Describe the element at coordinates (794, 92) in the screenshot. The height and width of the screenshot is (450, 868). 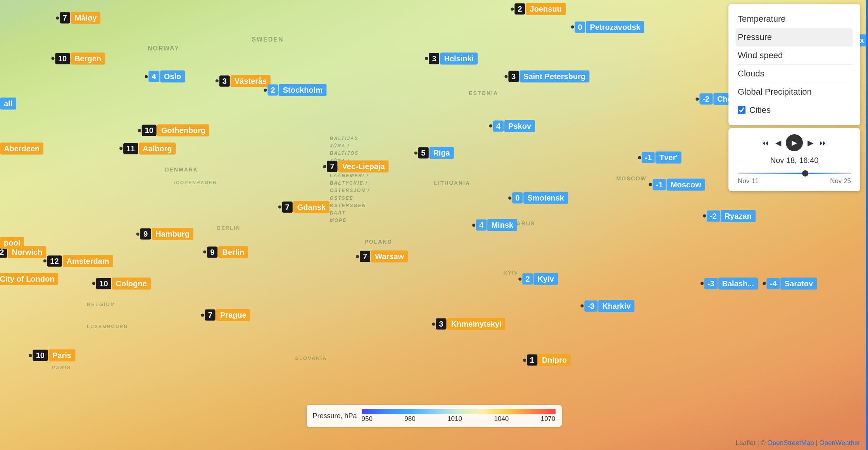
I see `layer-global-precipitation: Global Precipitation` at that location.